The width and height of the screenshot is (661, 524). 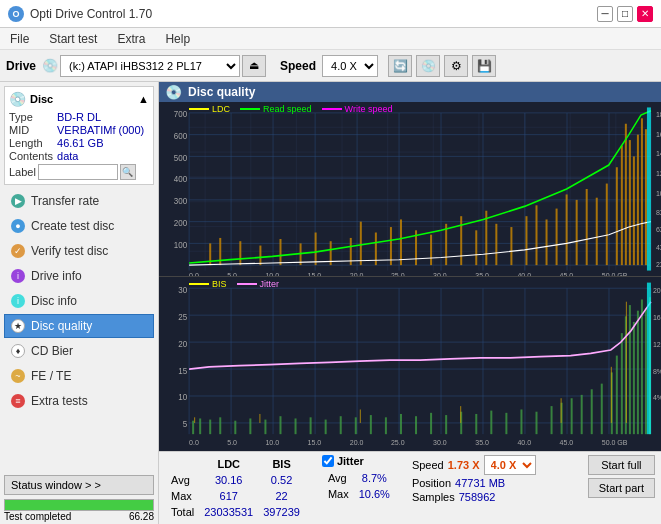 What do you see at coordinates (131, 39) in the screenshot?
I see `menu-extra: Extra` at bounding box center [131, 39].